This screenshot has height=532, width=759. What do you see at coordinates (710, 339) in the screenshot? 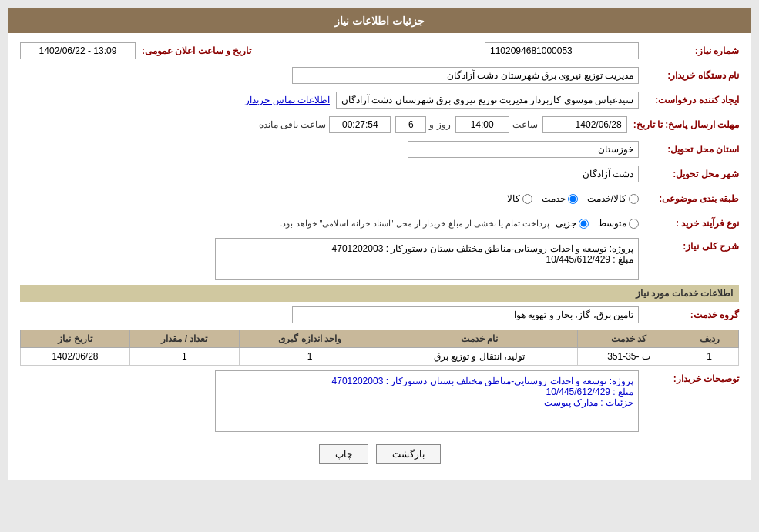
I see `col-radif: ردیف` at bounding box center [710, 339].